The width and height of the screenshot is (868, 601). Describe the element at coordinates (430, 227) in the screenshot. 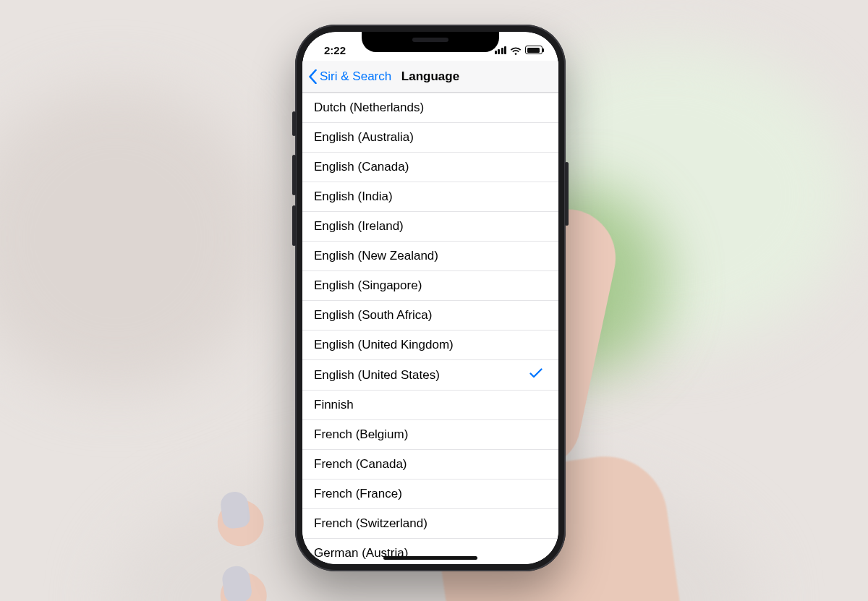

I see `language-row: English (Ireland)` at that location.